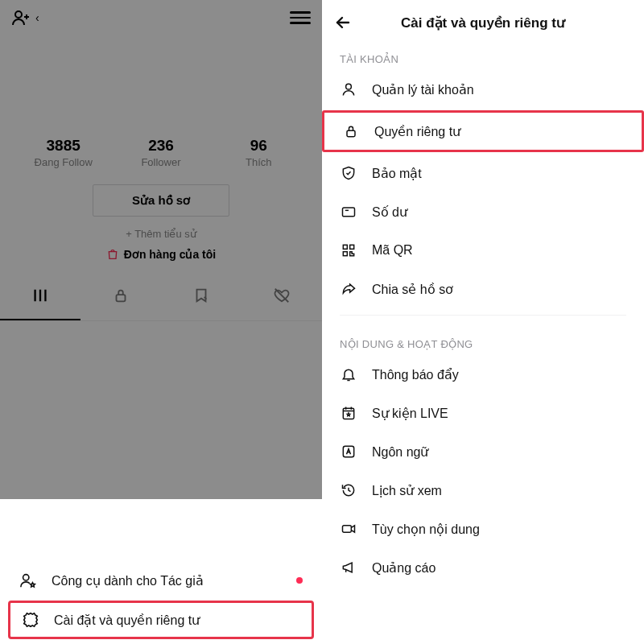  Describe the element at coordinates (349, 413) in the screenshot. I see `calendar-star-icon` at that location.